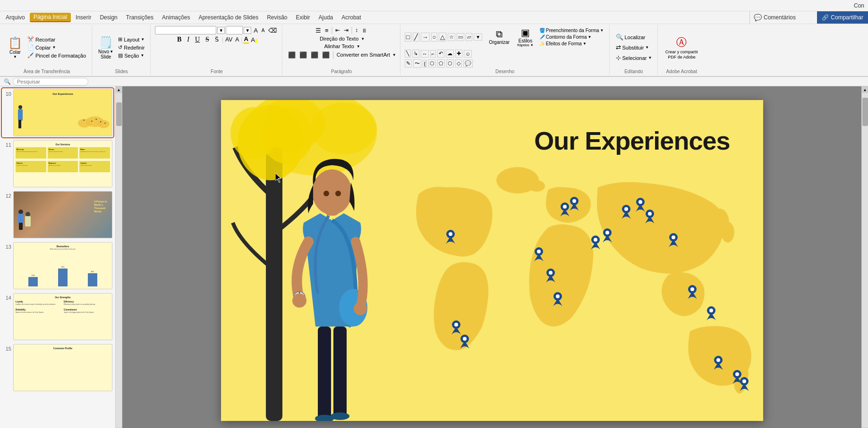 The width and height of the screenshot is (868, 428). I want to click on columns-button: ⫼, so click(365, 30).